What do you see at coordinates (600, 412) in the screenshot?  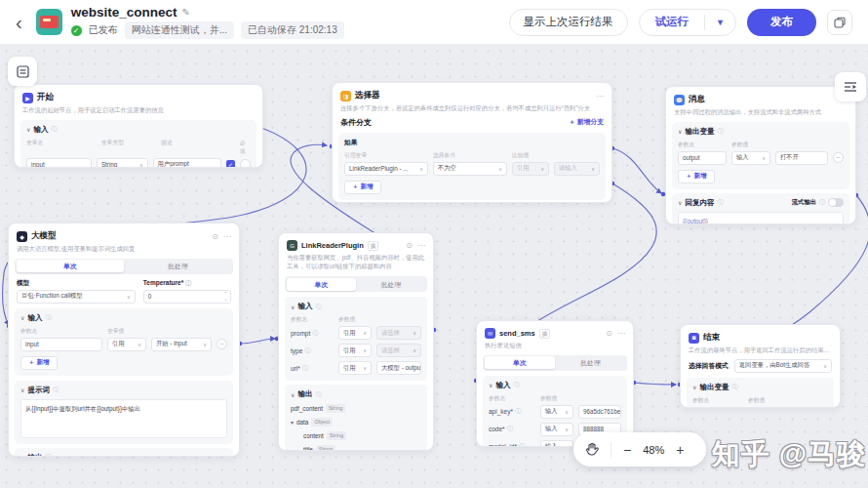 I see `param-value-input: 96a5dc761be811efa4` at bounding box center [600, 412].